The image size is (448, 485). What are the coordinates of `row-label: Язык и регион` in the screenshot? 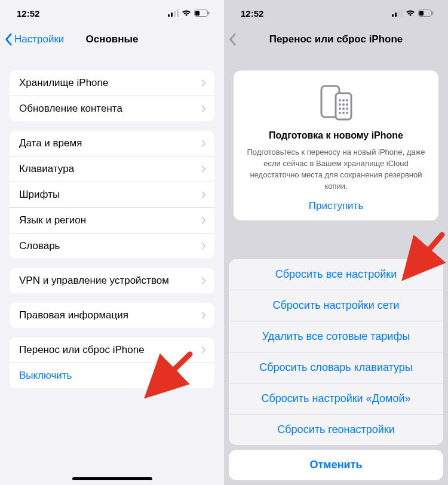 It's located at (53, 220).